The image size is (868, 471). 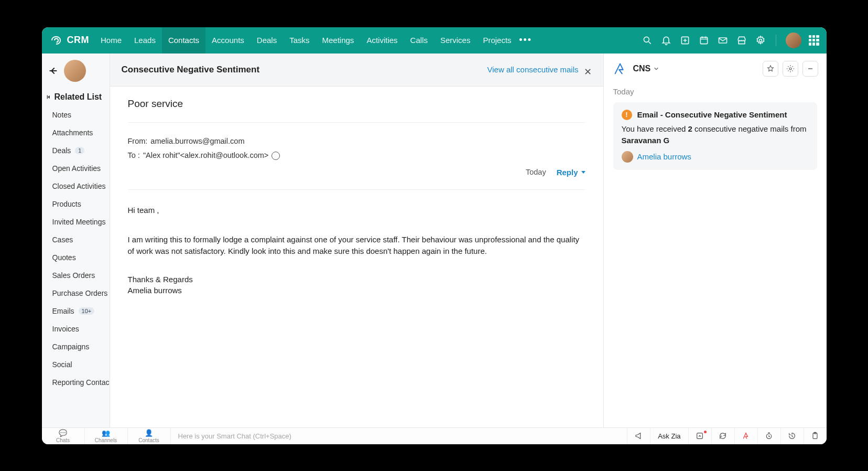 I want to click on calendar-icon, so click(x=704, y=40).